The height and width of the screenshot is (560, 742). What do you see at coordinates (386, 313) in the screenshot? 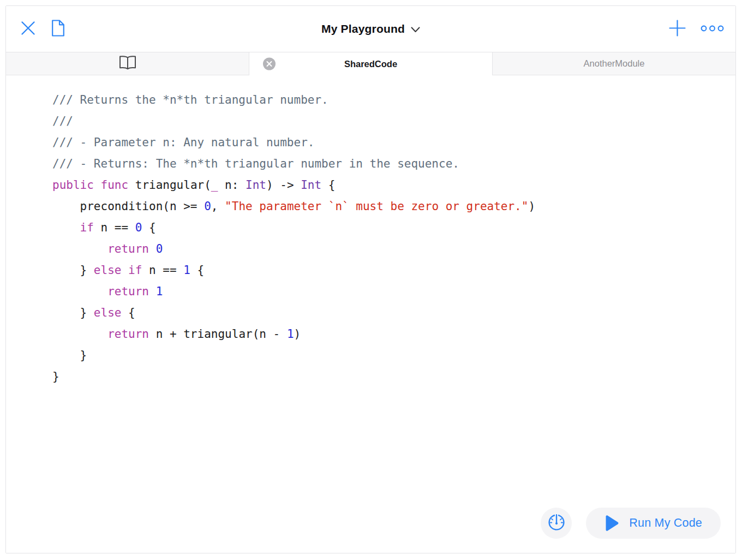
I see `code-line: } else {` at bounding box center [386, 313].